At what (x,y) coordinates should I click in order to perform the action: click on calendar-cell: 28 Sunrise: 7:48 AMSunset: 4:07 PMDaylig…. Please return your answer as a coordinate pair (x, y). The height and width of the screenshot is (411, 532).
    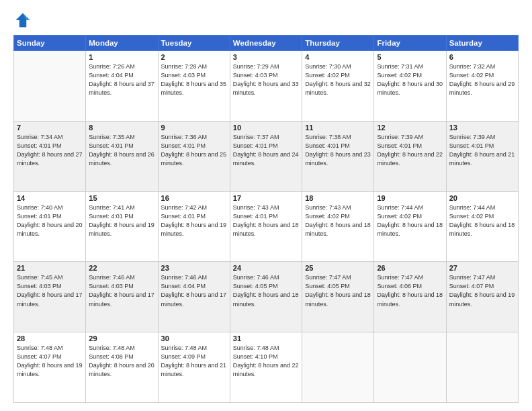
    Looking at the image, I should click on (50, 368).